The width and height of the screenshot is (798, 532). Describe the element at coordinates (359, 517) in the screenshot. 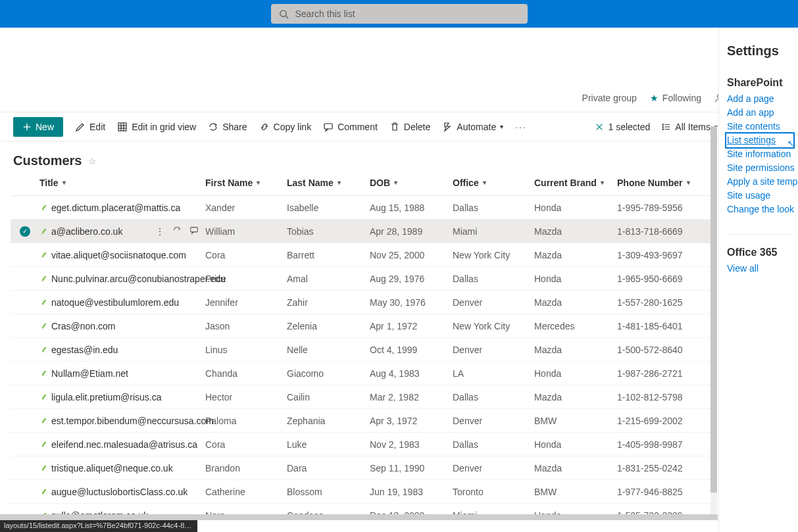

I see `horizontal-scrollbar` at that location.